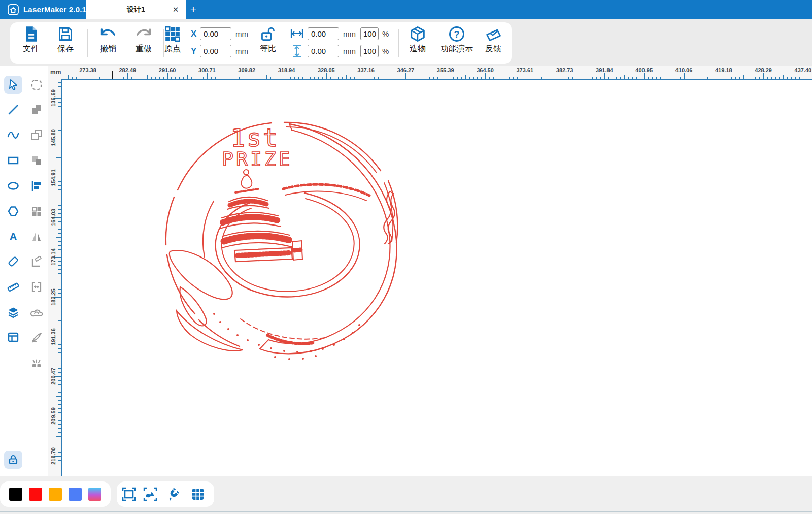  What do you see at coordinates (37, 135) in the screenshot?
I see `subtract-tool` at bounding box center [37, 135].